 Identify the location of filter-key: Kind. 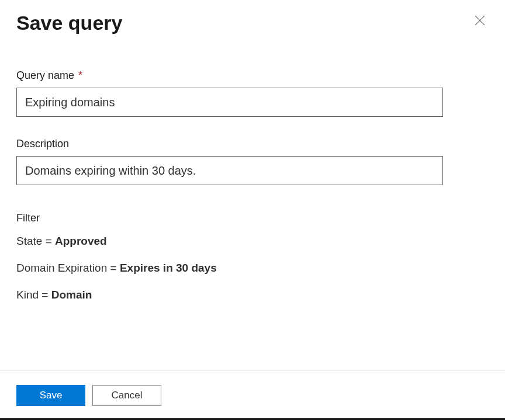
(27, 294).